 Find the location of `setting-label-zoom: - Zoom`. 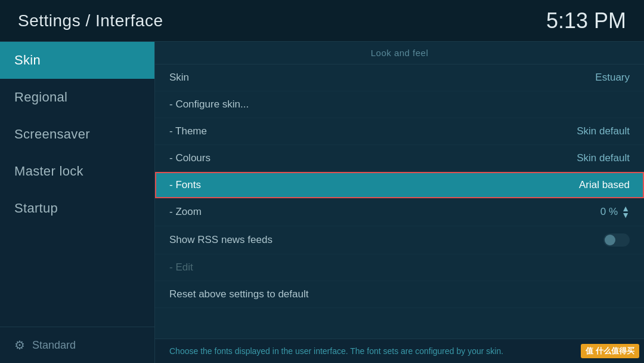

setting-label-zoom: - Zoom is located at coordinates (385, 212).